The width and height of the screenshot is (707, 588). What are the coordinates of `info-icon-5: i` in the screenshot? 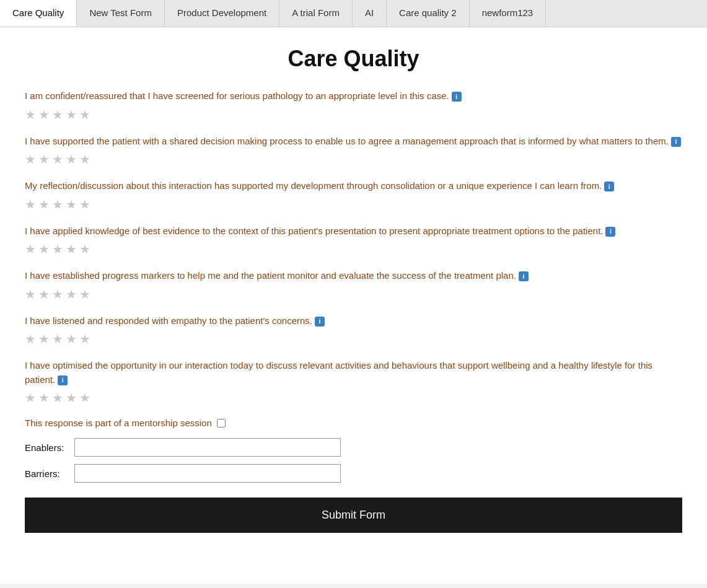 It's located at (524, 276).